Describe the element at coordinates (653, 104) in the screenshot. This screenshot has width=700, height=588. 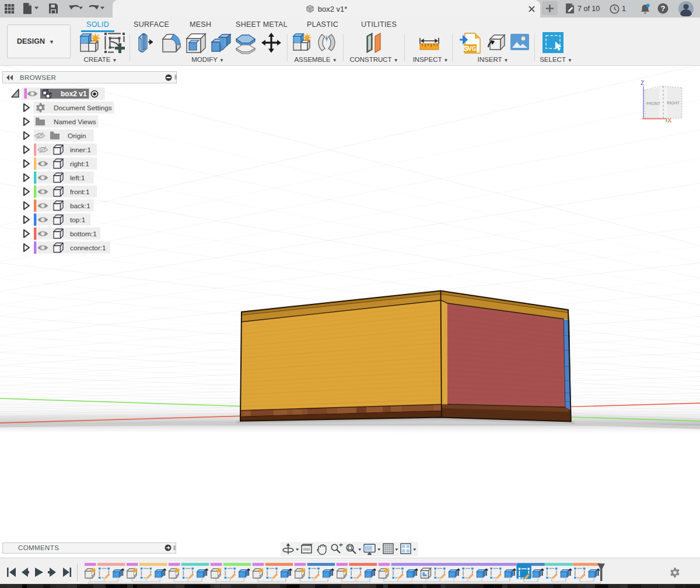
I see `svg-text: FRONT` at that location.